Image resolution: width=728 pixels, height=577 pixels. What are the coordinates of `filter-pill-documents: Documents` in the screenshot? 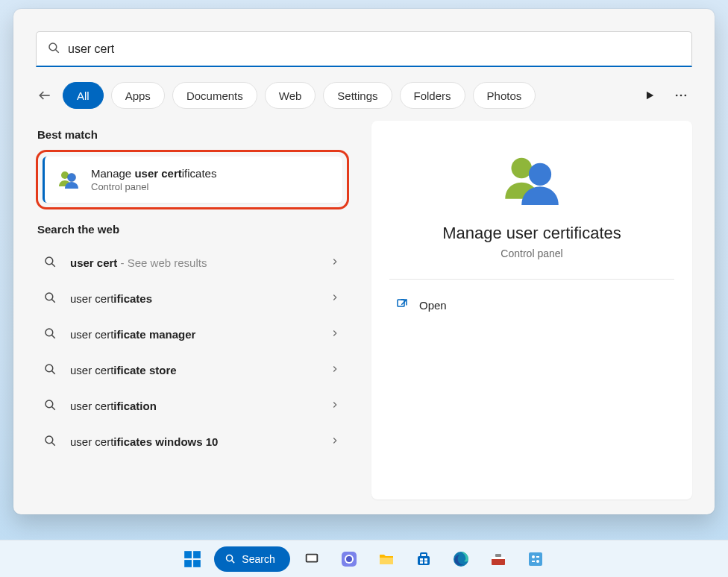 It's located at (215, 95).